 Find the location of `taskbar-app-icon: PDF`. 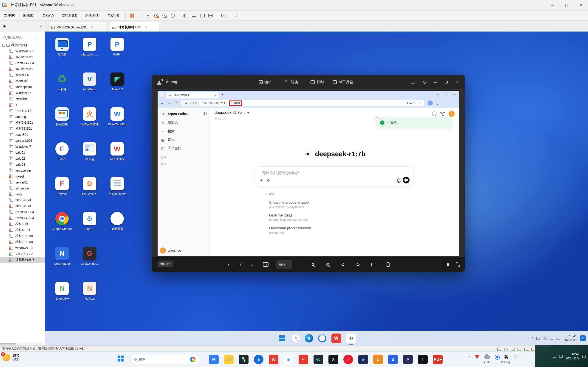

taskbar-app-icon: PDF is located at coordinates (438, 359).